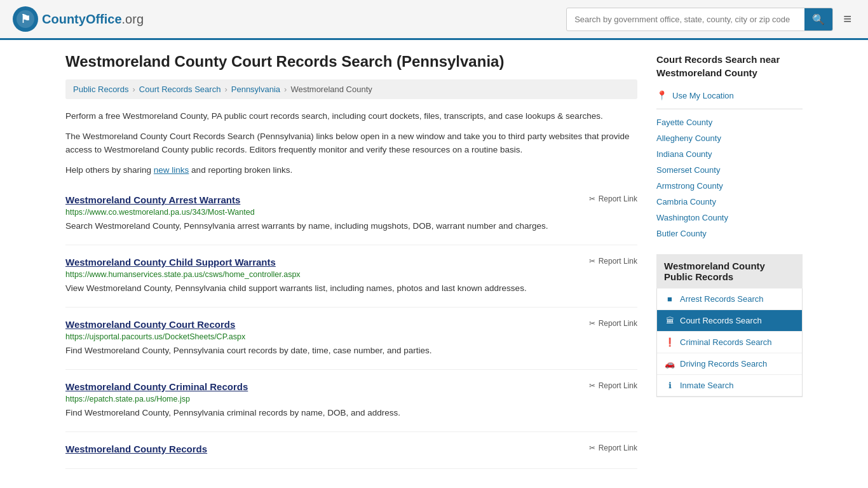 This screenshot has width=868, height=488. Describe the element at coordinates (729, 186) in the screenshot. I see `sidebar-link-armstrong: Armstrong County` at that location.